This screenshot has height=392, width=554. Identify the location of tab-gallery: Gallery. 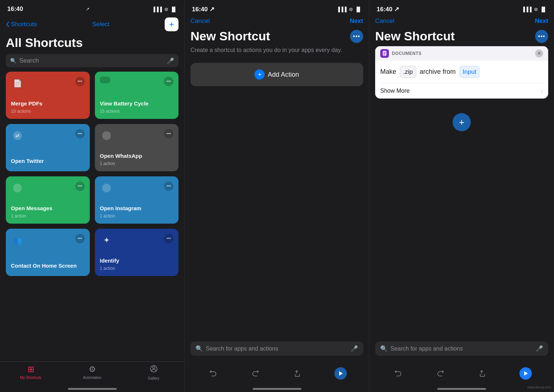
(154, 372).